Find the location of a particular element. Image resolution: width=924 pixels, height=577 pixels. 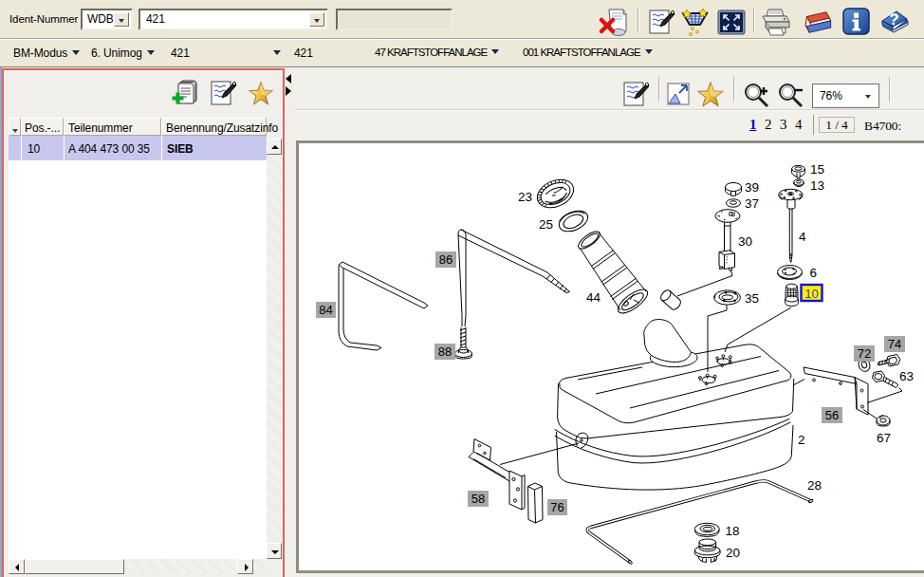

svg-text: 15 is located at coordinates (818, 169).